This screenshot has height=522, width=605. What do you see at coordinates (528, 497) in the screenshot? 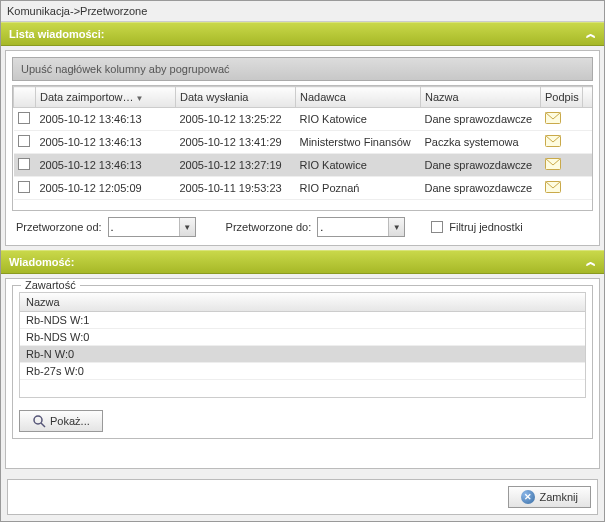
I see `close-icon: ✕` at bounding box center [528, 497].